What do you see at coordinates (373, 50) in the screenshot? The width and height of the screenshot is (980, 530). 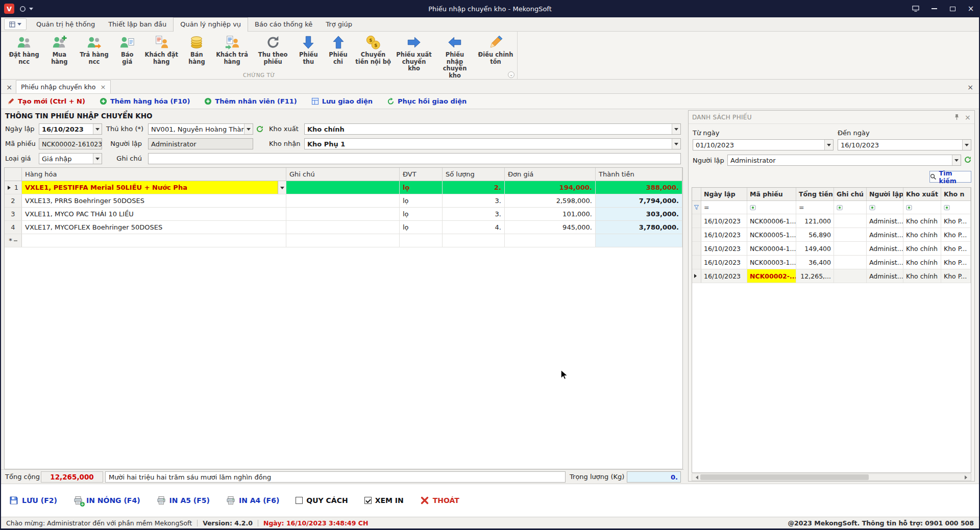 I see `ribbon-button-chuyen-tien-noi-bo: $$ Chuyển tiền nội bộ` at bounding box center [373, 50].